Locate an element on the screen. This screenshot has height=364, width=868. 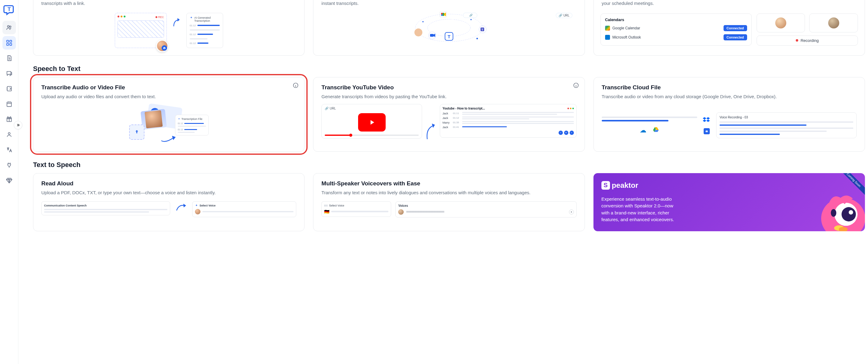
card-multi-speaker: Multi-Speaker Voiceovers with Ease Trans… is located at coordinates (449, 202).